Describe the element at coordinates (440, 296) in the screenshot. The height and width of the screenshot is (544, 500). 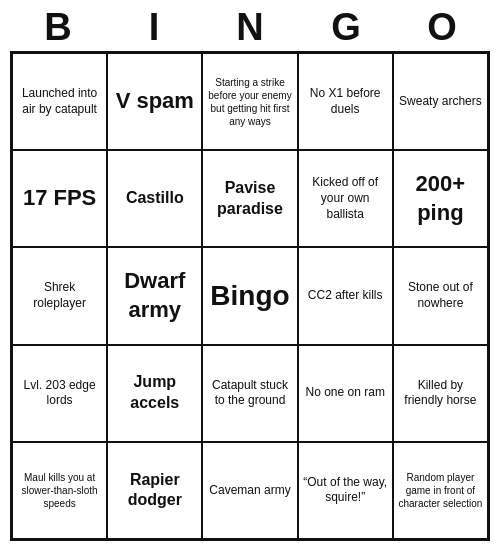
I see `cell-r2-c4: Stone out of nowhere` at that location.